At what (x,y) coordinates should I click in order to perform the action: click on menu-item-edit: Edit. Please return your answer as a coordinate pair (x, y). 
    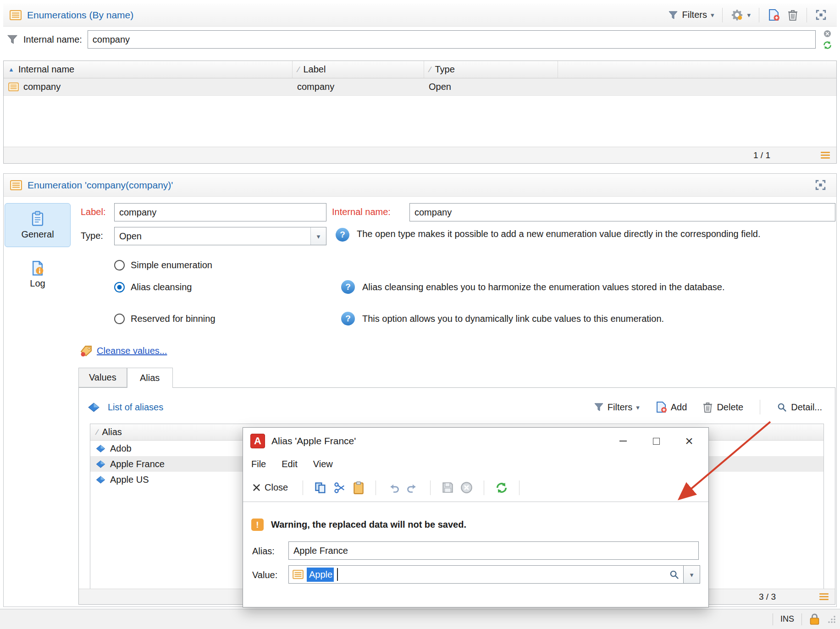
    Looking at the image, I should click on (289, 464).